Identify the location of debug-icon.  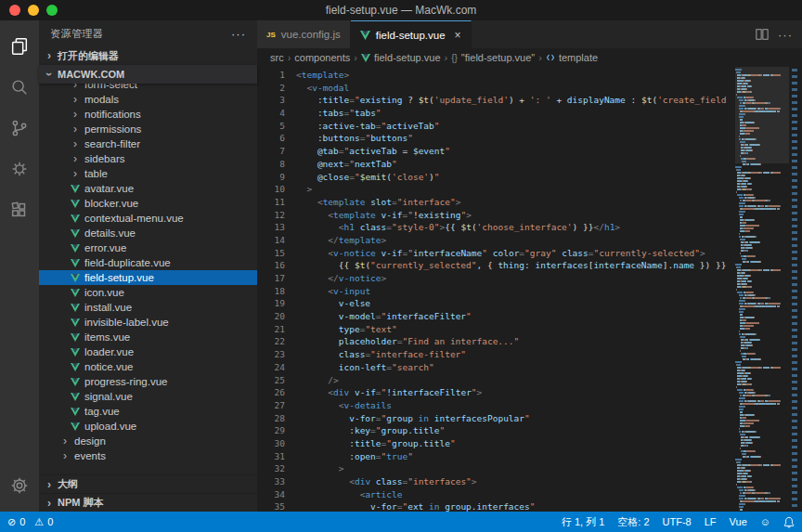
(19, 169).